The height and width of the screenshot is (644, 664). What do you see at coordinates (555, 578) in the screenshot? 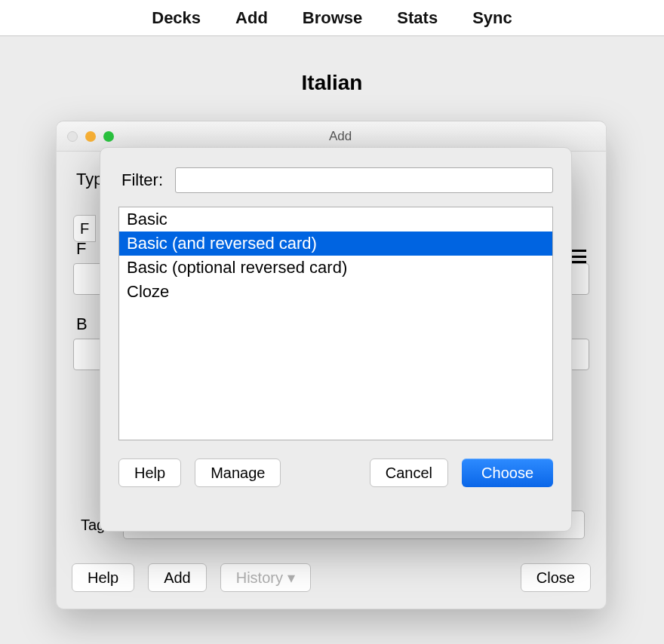
I see `close-button: Close` at bounding box center [555, 578].